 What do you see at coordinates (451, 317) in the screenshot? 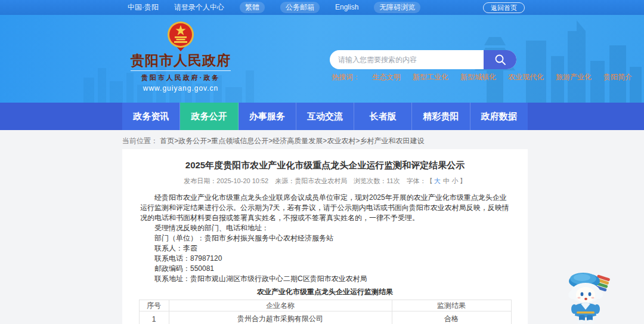
I see `cell-result: 合格` at bounding box center [451, 317].